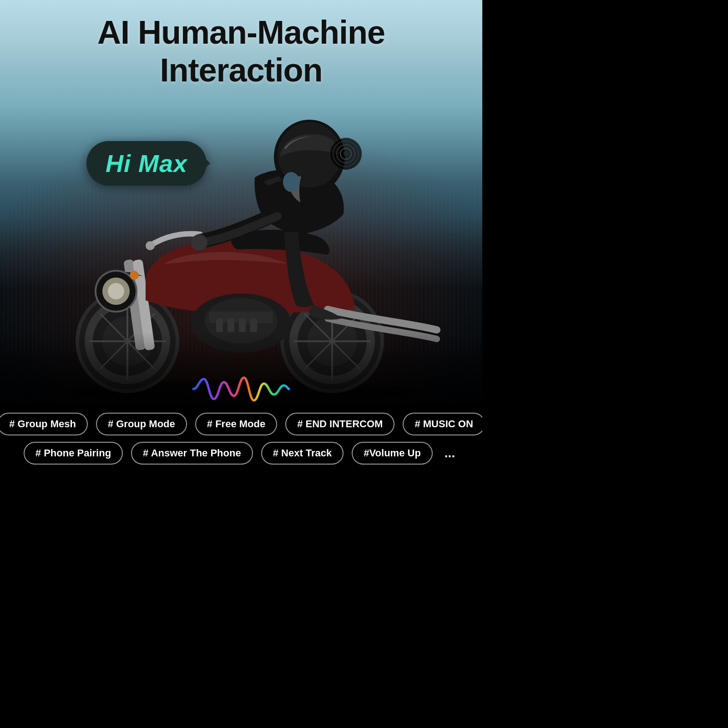  I want to click on tag-group-mode: # Group Mode, so click(142, 424).